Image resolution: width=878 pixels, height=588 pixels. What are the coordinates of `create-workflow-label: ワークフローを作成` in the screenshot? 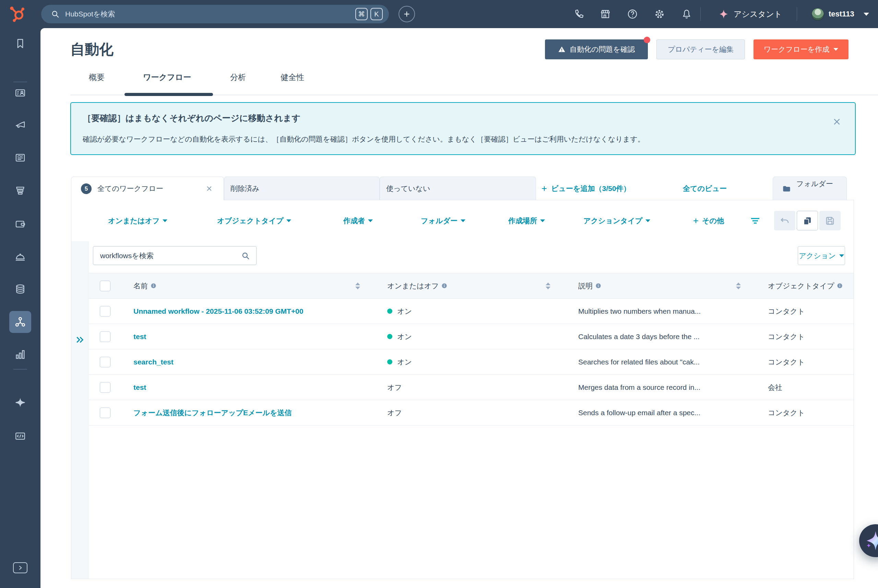 It's located at (797, 50).